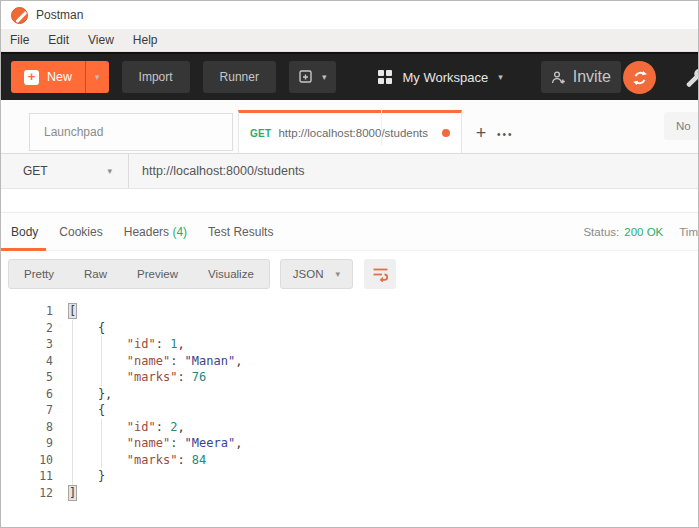 This screenshot has width=699, height=528. What do you see at coordinates (350, 132) in the screenshot?
I see `tab-request-active: GET http://localhost:8000/students` at bounding box center [350, 132].